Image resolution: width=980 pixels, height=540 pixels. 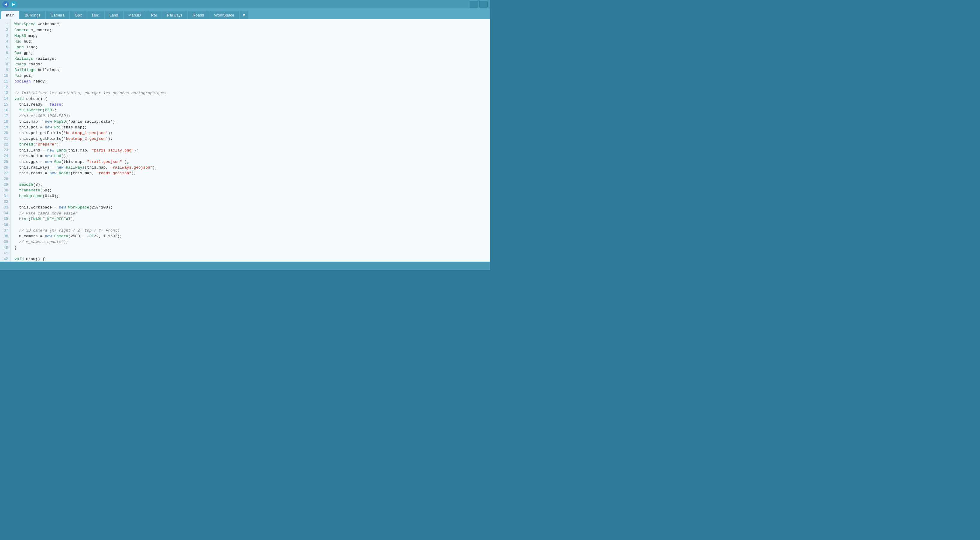 What do you see at coordinates (34, 259) in the screenshot?
I see `token-plain: draw() {` at bounding box center [34, 259].